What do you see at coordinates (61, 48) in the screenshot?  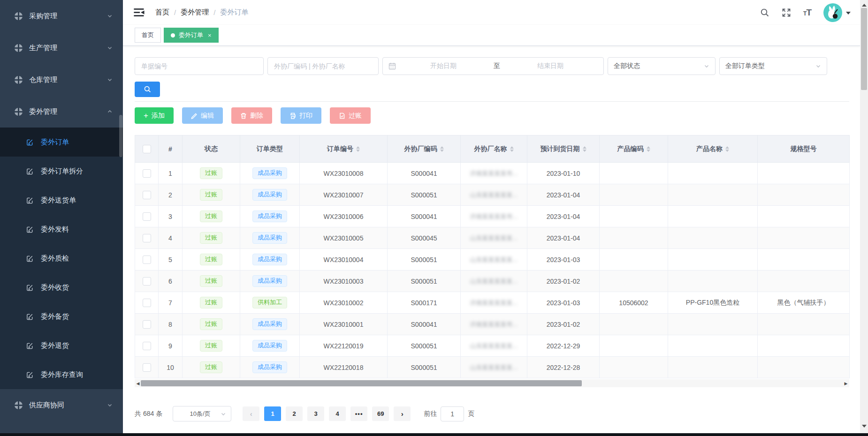 I see `sidebar-item-production: 生产管理` at bounding box center [61, 48].